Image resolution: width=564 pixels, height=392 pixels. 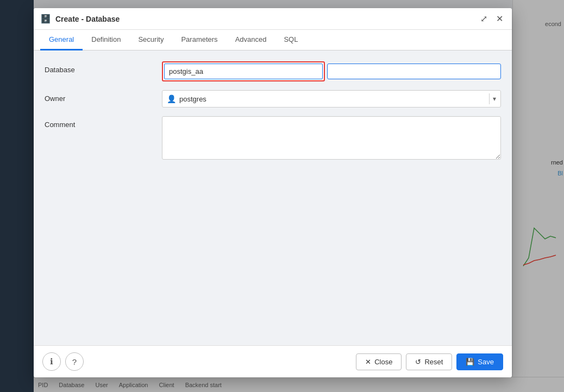 I want to click on info-button: ℹ, so click(x=52, y=362).